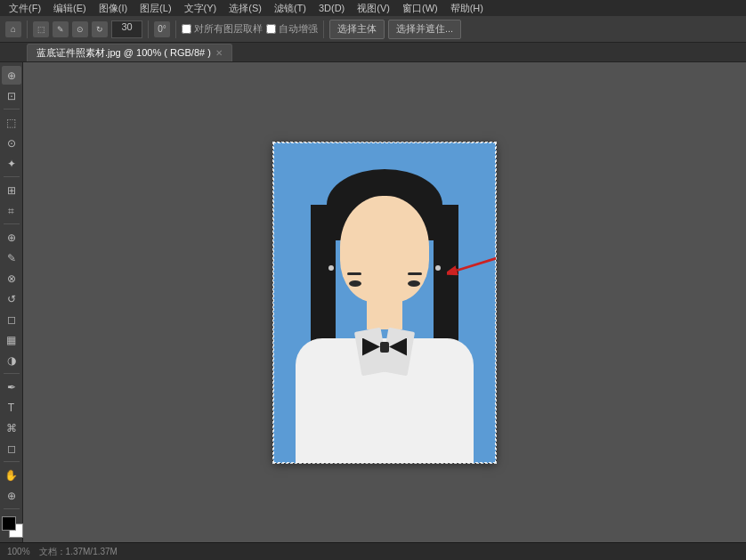 The height and width of the screenshot is (560, 746). Describe the element at coordinates (425, 29) in the screenshot. I see `select-and-mask-button: 选择并遮住...` at that location.